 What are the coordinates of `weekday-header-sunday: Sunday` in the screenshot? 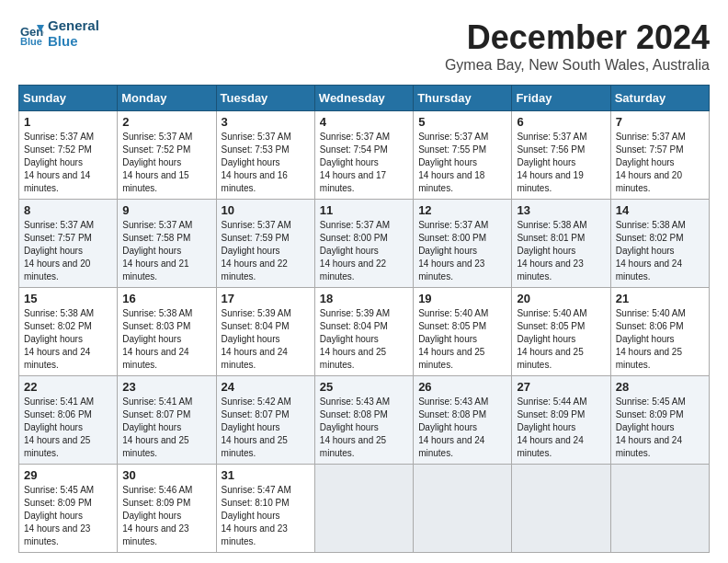 It's located at (68, 98).